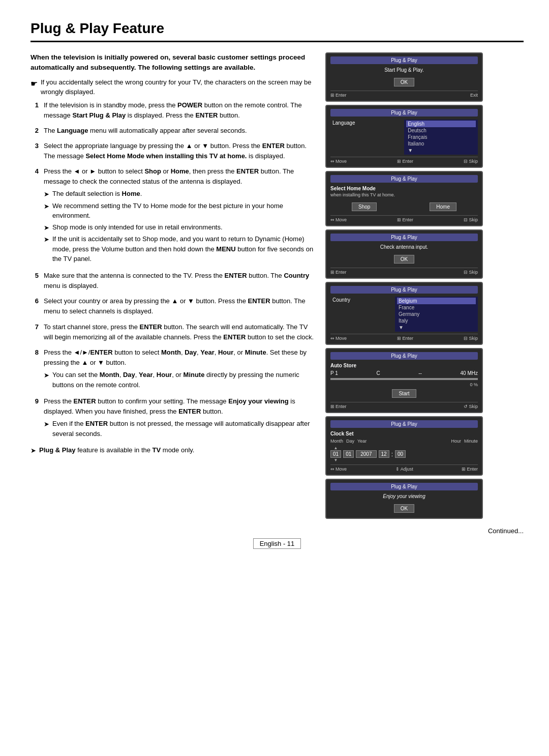 The height and width of the screenshot is (756, 549). Describe the element at coordinates (436, 321) in the screenshot. I see `tv-country-opt-3: Italy` at that location.